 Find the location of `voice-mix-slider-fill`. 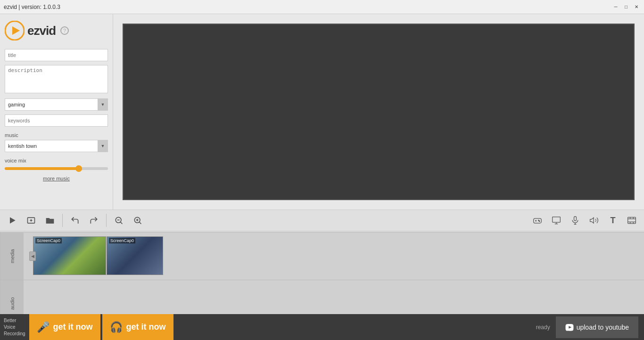

voice-mix-slider-fill is located at coordinates (43, 169).